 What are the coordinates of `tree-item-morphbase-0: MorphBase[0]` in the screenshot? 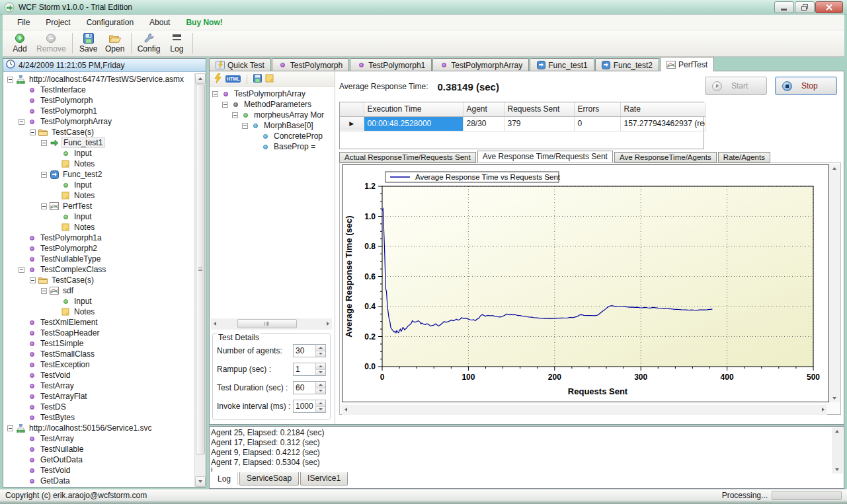 It's located at (272, 126).